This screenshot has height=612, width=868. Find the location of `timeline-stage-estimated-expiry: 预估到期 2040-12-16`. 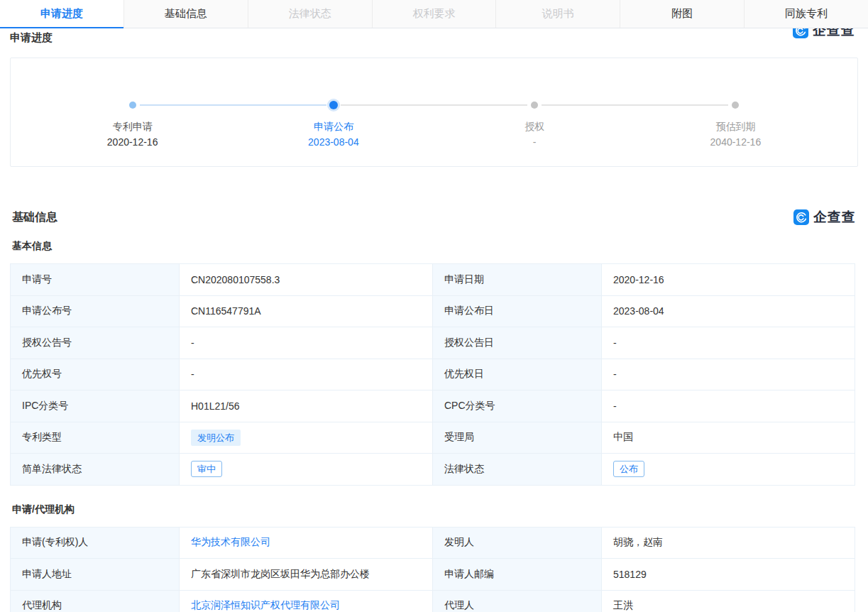

timeline-stage-estimated-expiry: 预估到期 2040-12-16 is located at coordinates (735, 125).